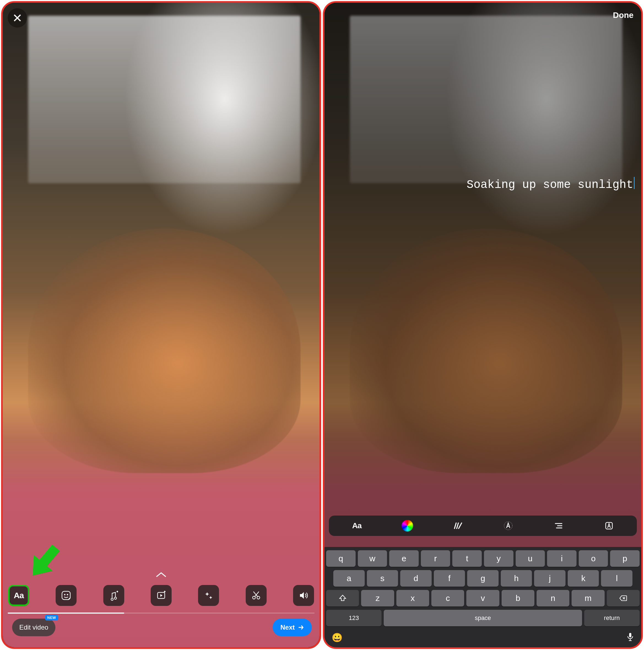  Describe the element at coordinates (19, 595) in the screenshot. I see `text-tool-button: Aa` at that location.